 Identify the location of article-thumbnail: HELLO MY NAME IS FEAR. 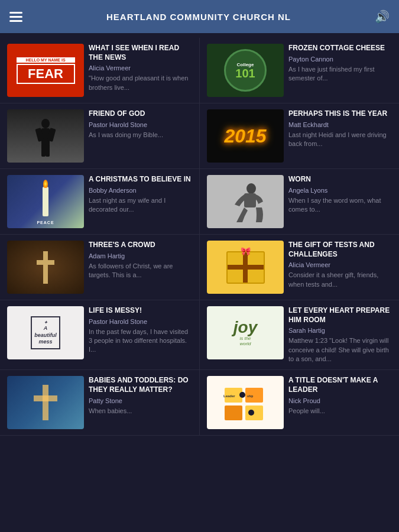
(46, 70).